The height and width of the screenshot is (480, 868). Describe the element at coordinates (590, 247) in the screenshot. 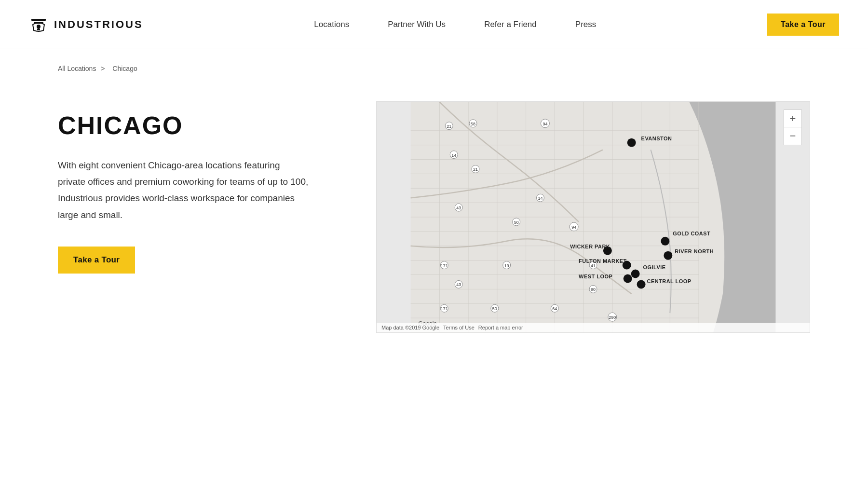

I see `svg-text: WICKER PARK` at that location.